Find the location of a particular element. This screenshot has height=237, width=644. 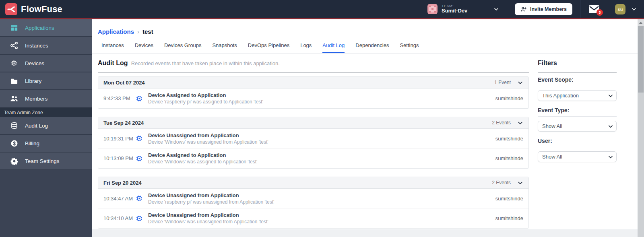

tab-instances: Instances is located at coordinates (113, 47).